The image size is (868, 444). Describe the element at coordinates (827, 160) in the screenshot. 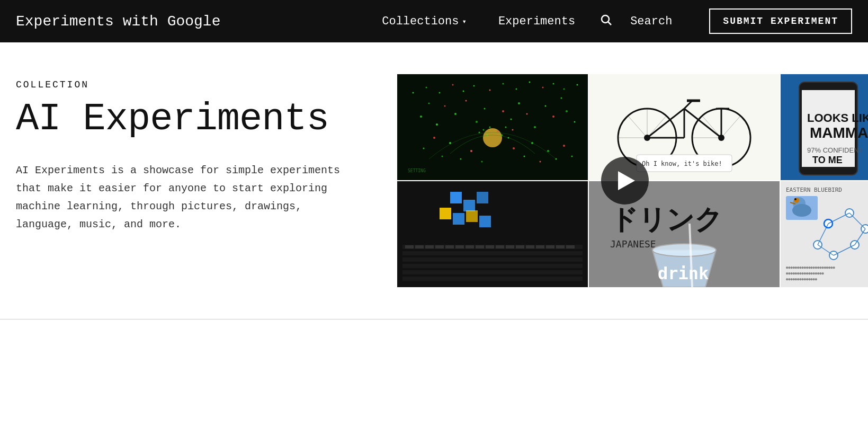

I see `svg-text: TO ME` at that location.